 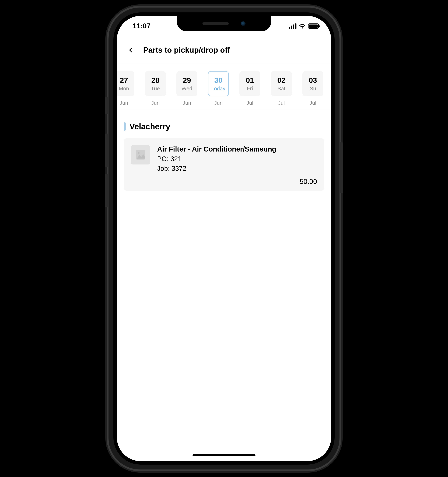 What do you see at coordinates (224, 156) in the screenshot?
I see `content-area: Velacherry Air Filter - Air Conditio` at bounding box center [224, 156].